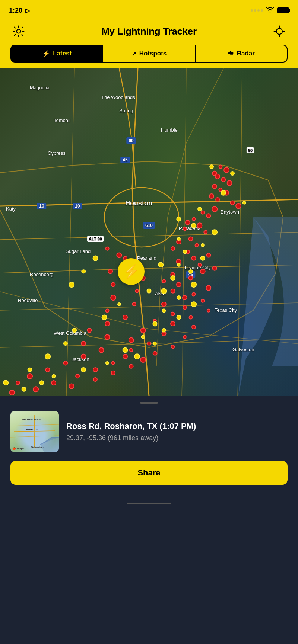 Image resolution: width=298 pixels, height=644 pixels. I want to click on settings-button, so click(19, 31).